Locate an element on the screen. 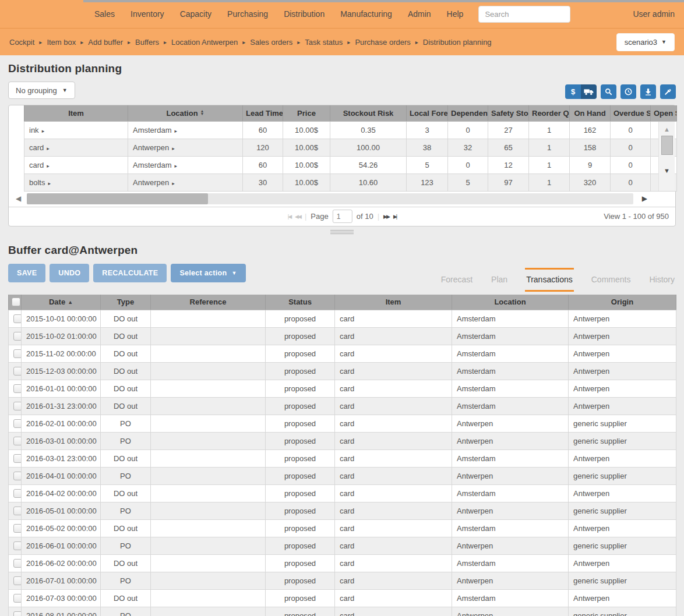  vertical-scroll-thumb is located at coordinates (667, 146).